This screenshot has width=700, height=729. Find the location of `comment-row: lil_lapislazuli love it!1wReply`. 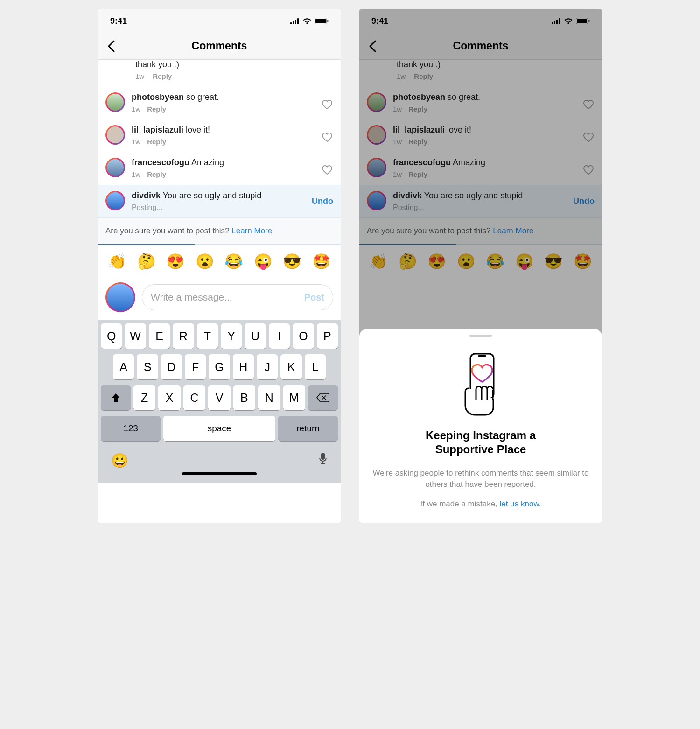

comment-row: lil_lapislazuli love it!1wReply is located at coordinates (219, 136).